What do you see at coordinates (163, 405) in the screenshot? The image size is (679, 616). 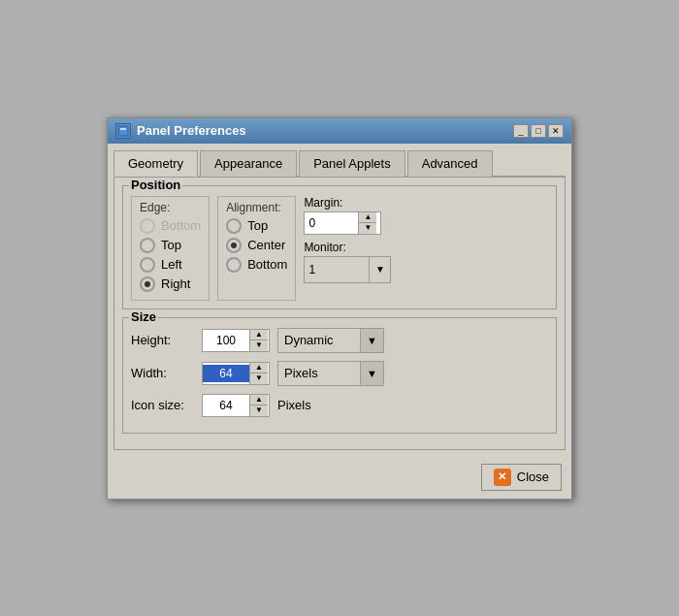 I see `icon-size-label: Icon size:` at bounding box center [163, 405].